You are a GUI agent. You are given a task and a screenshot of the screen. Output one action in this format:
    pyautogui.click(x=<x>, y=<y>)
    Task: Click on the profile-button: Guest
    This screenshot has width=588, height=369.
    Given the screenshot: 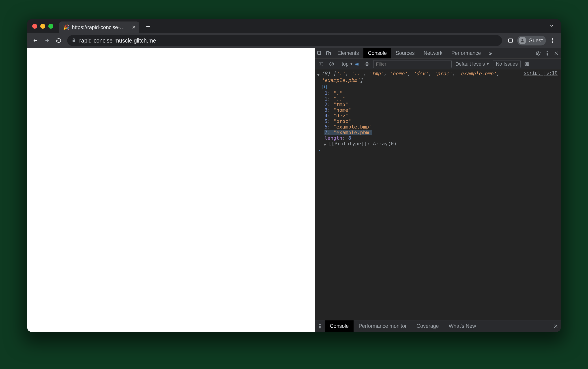 What is the action you would take?
    pyautogui.click(x=531, y=41)
    